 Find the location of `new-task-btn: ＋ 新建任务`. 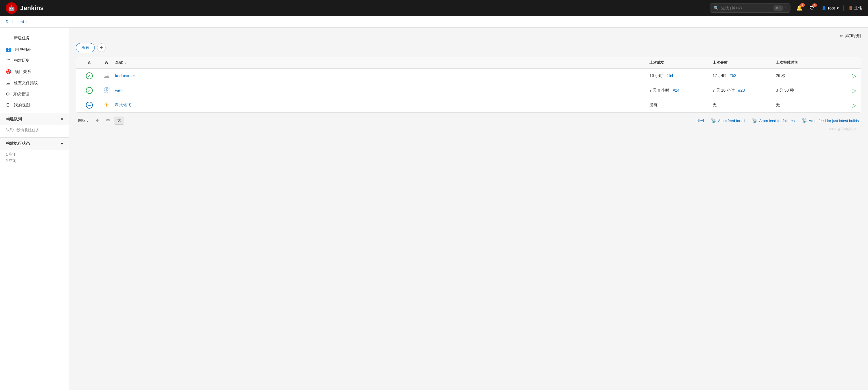

new-task-btn: ＋ 新建任务 is located at coordinates (34, 38).